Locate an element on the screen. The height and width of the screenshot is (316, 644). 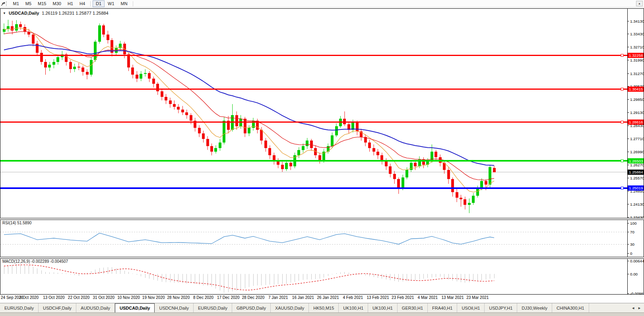
price-tick-label: 1.25570 is located at coordinates (637, 178).